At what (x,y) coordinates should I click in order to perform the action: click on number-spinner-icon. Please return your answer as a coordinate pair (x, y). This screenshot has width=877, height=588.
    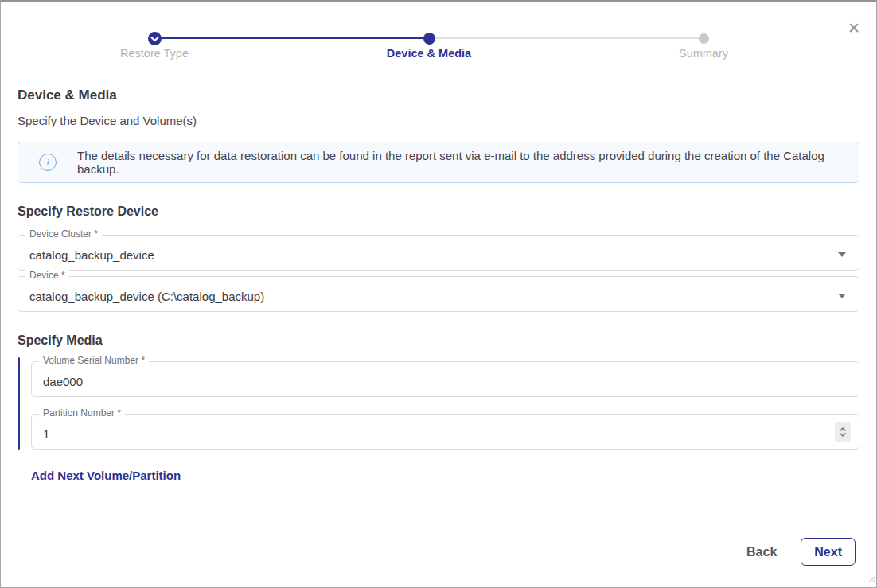
    Looking at the image, I should click on (843, 432).